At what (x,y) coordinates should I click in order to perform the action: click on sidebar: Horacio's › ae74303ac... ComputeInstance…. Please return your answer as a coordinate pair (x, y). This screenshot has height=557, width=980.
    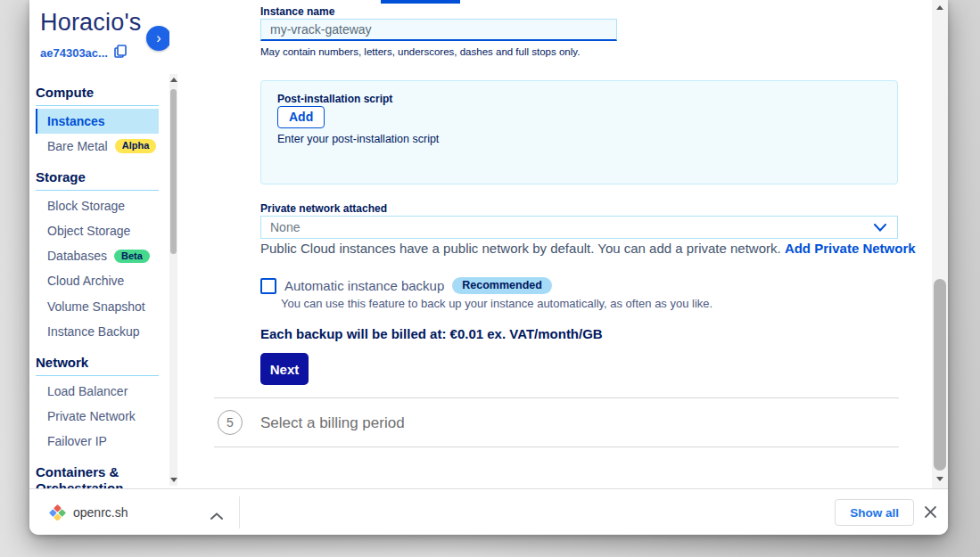
    Looking at the image, I should click on (100, 244).